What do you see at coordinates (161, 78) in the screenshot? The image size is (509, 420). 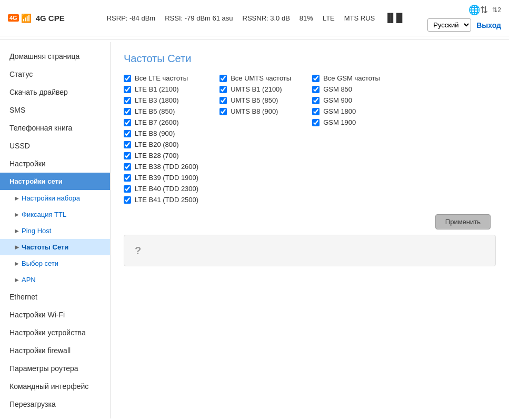 I see `lte-all-row: Все LTE частоты` at bounding box center [161, 78].